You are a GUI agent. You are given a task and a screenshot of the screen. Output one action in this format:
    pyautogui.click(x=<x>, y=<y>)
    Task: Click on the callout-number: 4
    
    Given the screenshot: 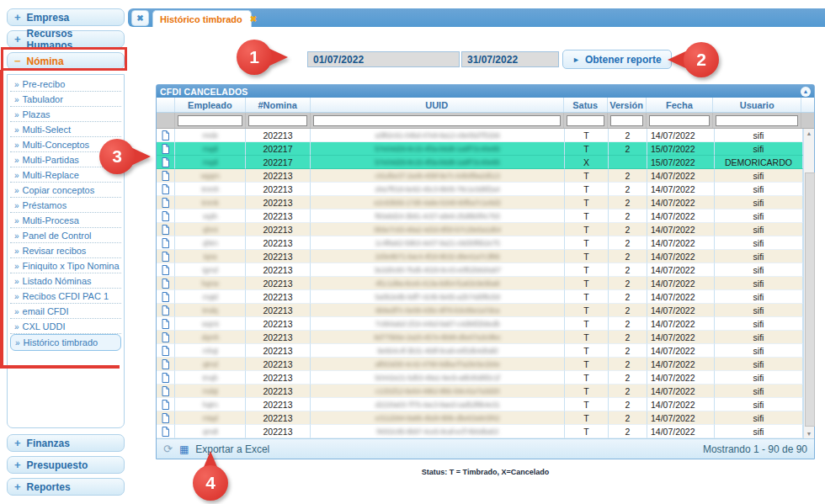 What is the action you would take?
    pyautogui.click(x=210, y=483)
    